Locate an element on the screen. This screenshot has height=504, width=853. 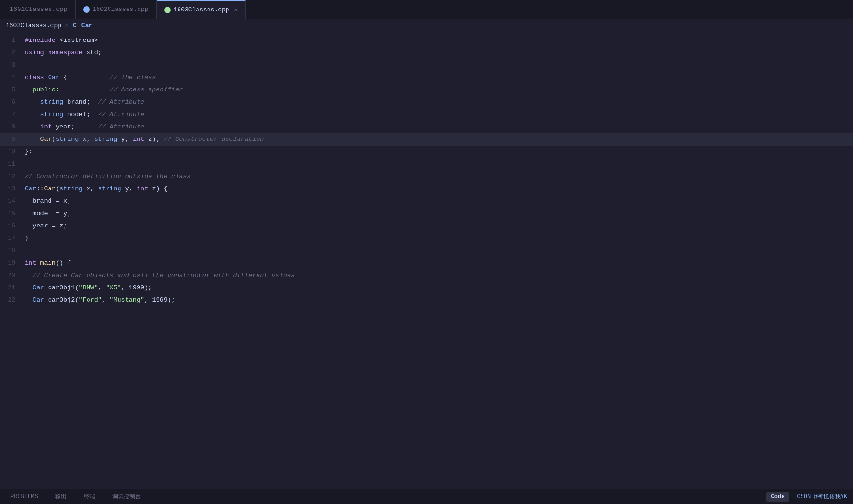
line-number-5: 5 is located at coordinates (11, 90).